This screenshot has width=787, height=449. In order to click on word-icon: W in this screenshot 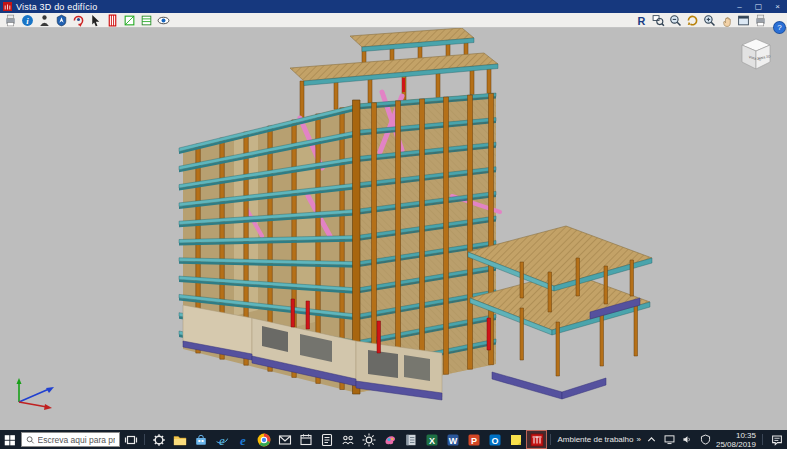, I will do `click(452, 440)`.